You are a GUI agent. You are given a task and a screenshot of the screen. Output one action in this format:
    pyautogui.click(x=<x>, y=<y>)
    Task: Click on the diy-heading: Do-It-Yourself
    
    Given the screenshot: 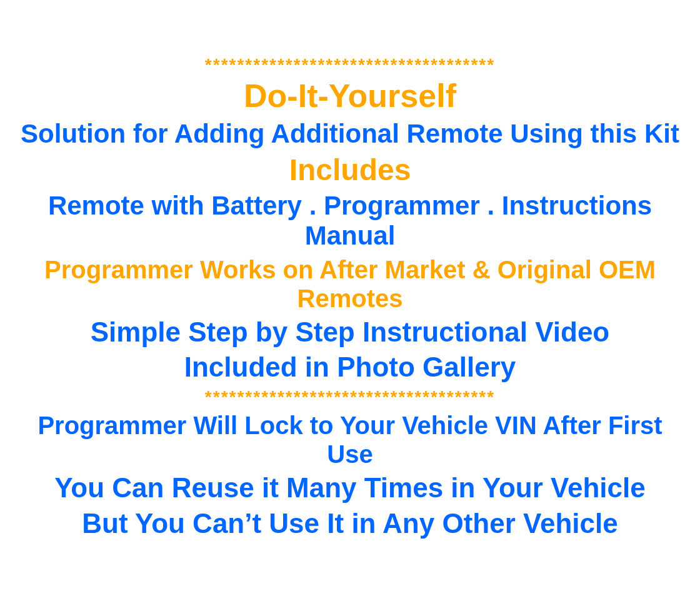 What is the action you would take?
    pyautogui.click(x=350, y=96)
    